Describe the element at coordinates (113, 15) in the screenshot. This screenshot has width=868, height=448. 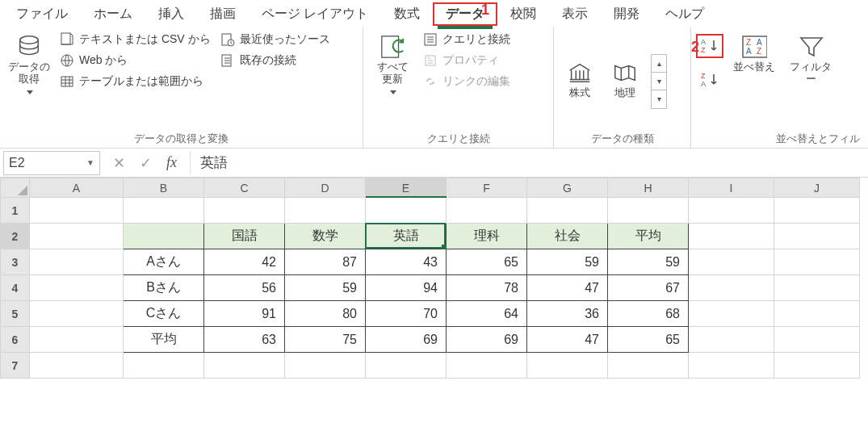
I see `tab-home: ホーム` at that location.